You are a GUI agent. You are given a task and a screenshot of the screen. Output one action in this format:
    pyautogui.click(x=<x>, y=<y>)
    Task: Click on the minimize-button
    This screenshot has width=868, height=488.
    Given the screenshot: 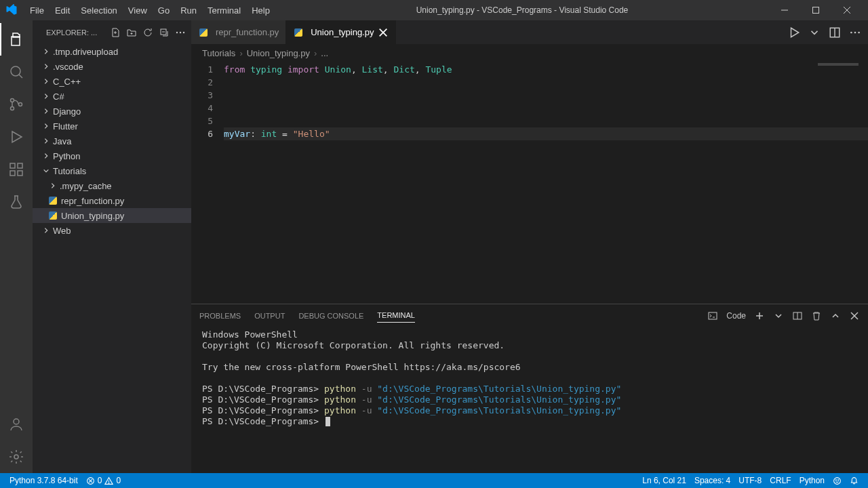 What is the action you would take?
    pyautogui.click(x=785, y=10)
    